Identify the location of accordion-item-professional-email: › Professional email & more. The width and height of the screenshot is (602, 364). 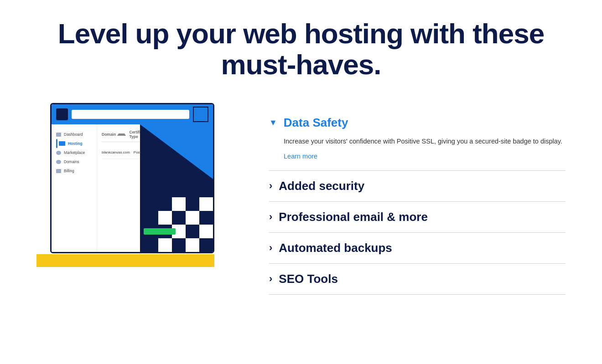
(417, 217).